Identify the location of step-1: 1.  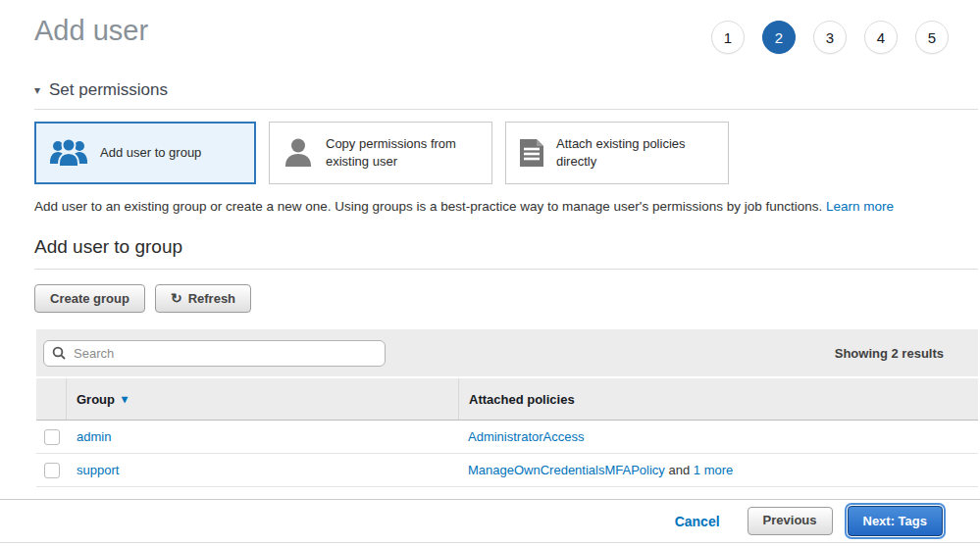
(728, 37).